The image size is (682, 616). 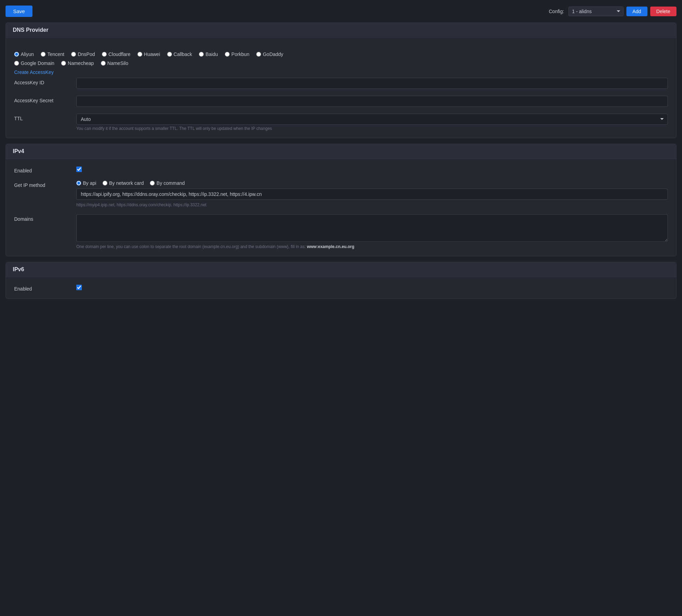 What do you see at coordinates (341, 151) in the screenshot?
I see `ipv4-title: IPv4` at bounding box center [341, 151].